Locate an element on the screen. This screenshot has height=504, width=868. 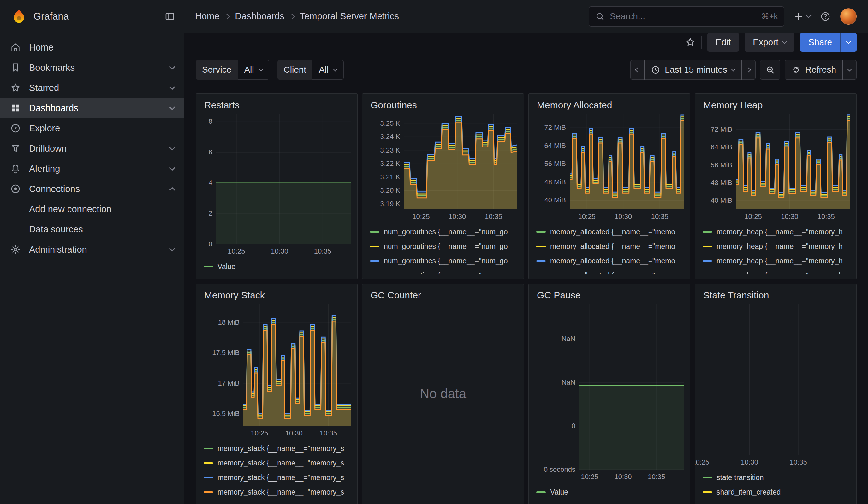
sidebar-item-alerting: Alerting is located at coordinates (92, 169).